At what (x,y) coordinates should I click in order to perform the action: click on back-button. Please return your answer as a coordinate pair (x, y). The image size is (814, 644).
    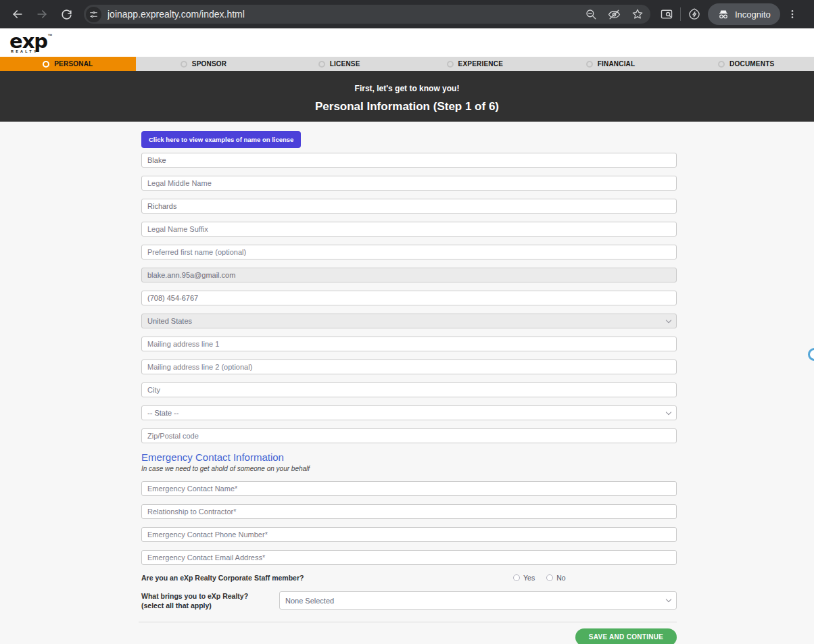
    Looking at the image, I should click on (18, 14).